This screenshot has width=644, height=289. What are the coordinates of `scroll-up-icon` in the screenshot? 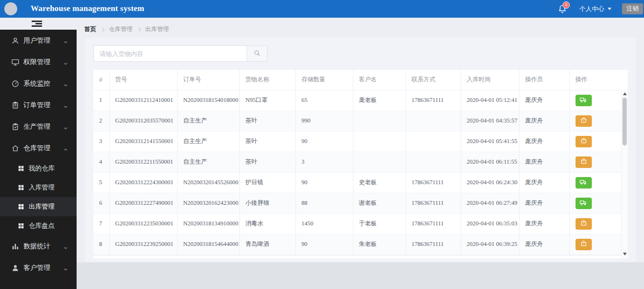 It's located at (625, 94).